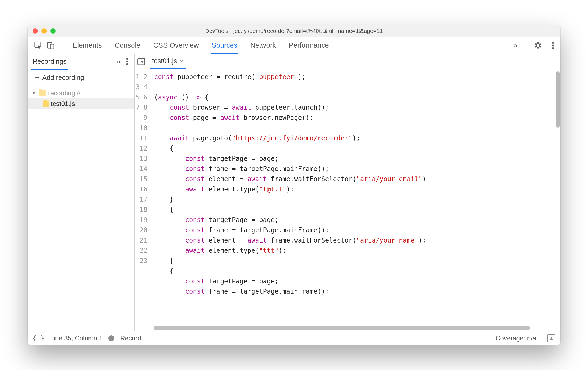 This screenshot has height=370, width=588. Describe the element at coordinates (294, 31) in the screenshot. I see `window-title: DevTools - jec.fyi/demo/recorder?email=t…` at that location.